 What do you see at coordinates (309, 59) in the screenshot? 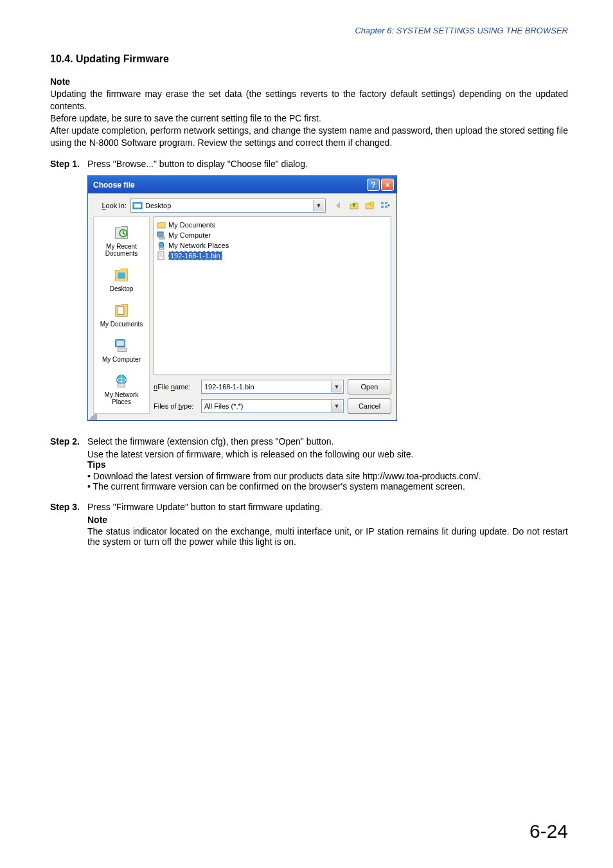
I see `section-title: 10.4. Updating Firmware` at bounding box center [309, 59].